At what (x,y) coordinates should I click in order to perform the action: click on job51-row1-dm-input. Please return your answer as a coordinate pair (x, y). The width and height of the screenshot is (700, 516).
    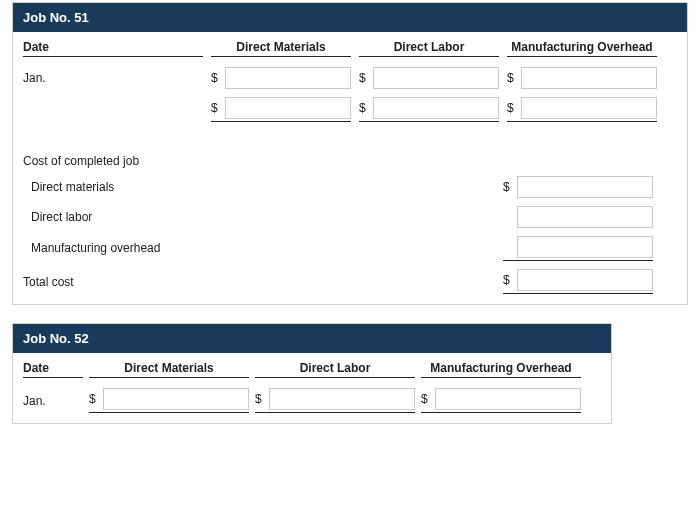
    Looking at the image, I should click on (288, 78).